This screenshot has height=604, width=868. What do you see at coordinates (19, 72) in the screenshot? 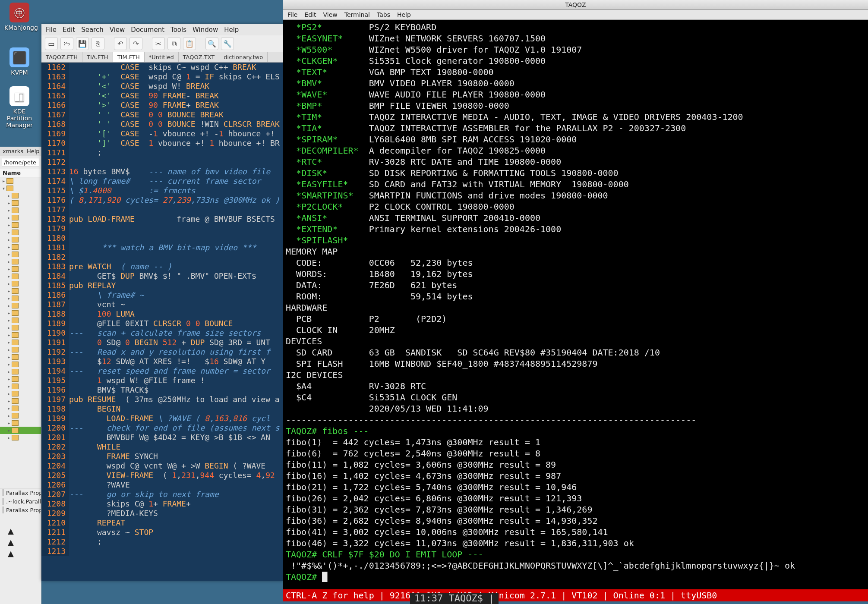
I see `icon-label: KVPM` at bounding box center [19, 72].